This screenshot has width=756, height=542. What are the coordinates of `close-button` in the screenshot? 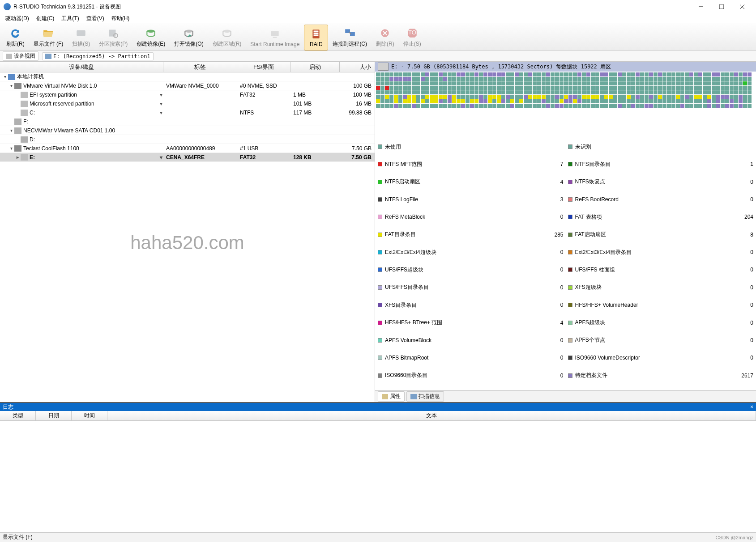 It's located at (742, 7).